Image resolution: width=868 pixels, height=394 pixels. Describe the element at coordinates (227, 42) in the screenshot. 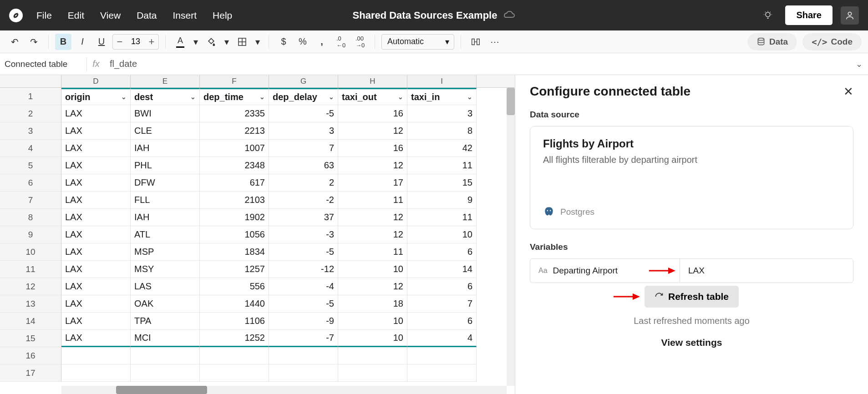

I see `fill-color-dropdown: ▾` at that location.